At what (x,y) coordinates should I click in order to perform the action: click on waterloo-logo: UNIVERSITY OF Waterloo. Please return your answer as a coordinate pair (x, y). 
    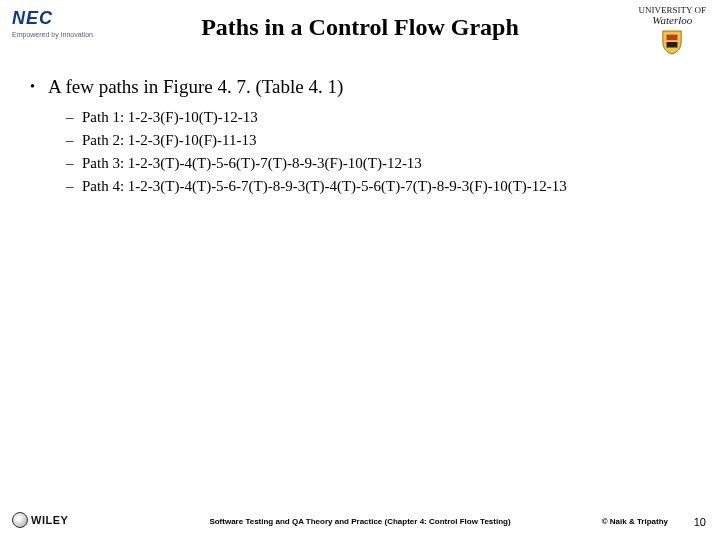
    Looking at the image, I should click on (672, 30).